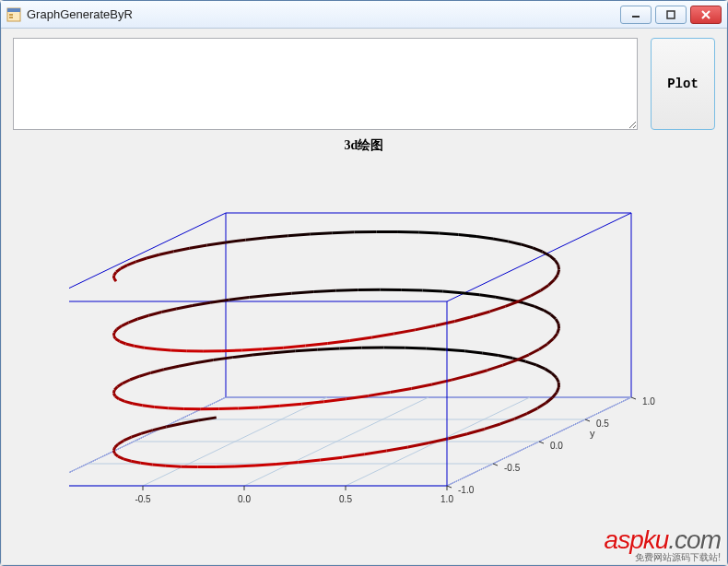 Image resolution: width=728 pixels, height=566 pixels. I want to click on svg-text: 1.0, so click(649, 402).